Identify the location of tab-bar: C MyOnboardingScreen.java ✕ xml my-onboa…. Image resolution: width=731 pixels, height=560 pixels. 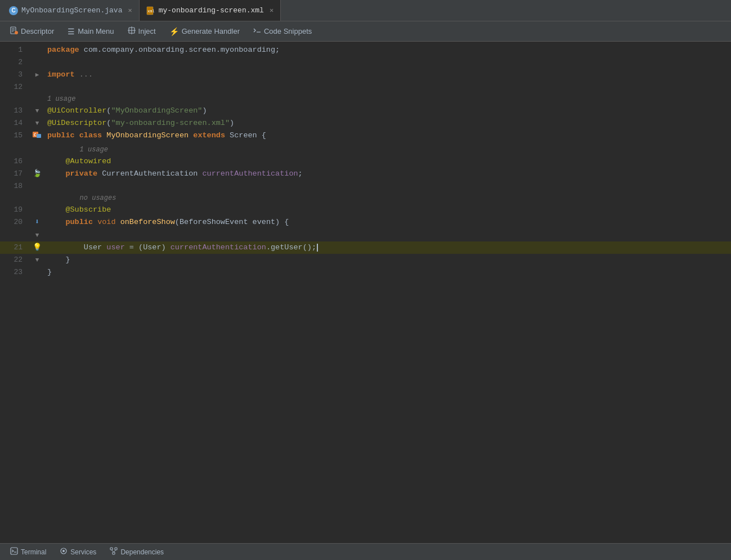
(366, 11).